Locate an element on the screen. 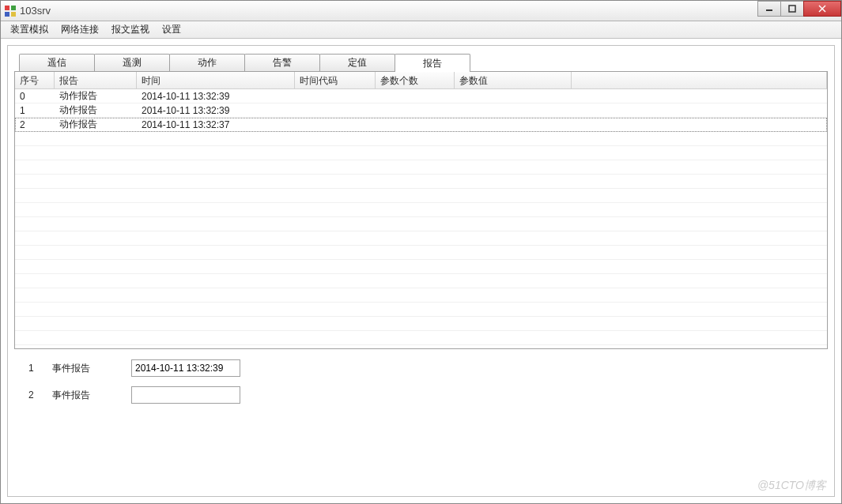 The height and width of the screenshot is (504, 842). event-row: 1 事件报告 is located at coordinates (429, 368).